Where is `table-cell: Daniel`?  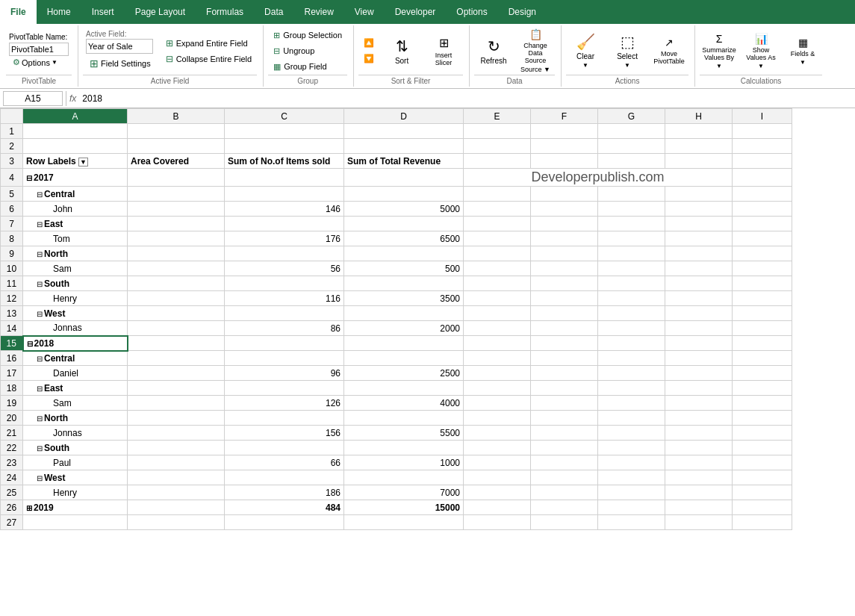 table-cell: Daniel is located at coordinates (75, 373).